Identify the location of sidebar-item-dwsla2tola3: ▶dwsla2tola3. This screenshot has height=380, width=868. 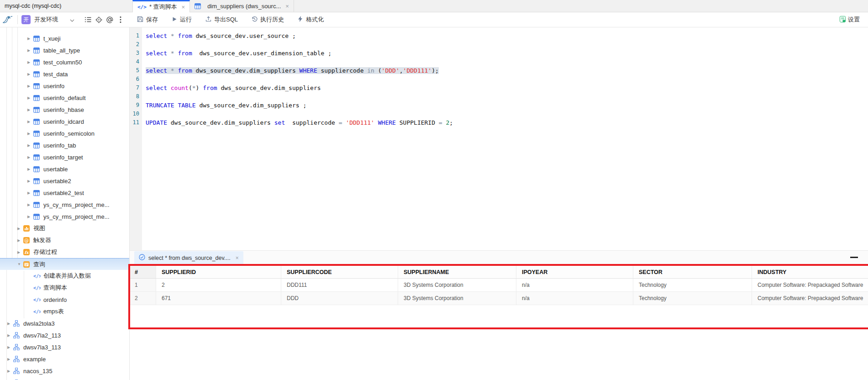
(65, 323).